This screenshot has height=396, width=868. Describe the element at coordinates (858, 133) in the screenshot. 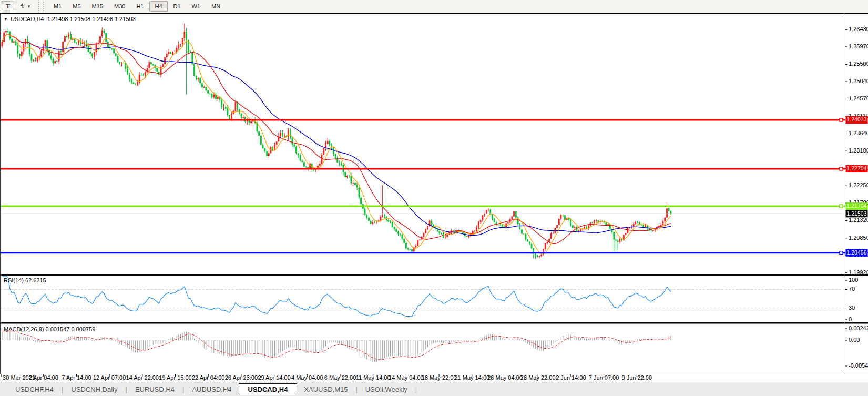

I see `price-tick-label: 1.23640` at that location.